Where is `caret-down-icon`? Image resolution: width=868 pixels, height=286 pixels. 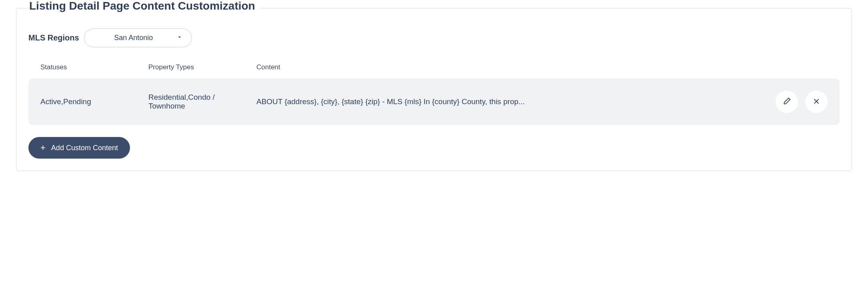 caret-down-icon is located at coordinates (180, 38).